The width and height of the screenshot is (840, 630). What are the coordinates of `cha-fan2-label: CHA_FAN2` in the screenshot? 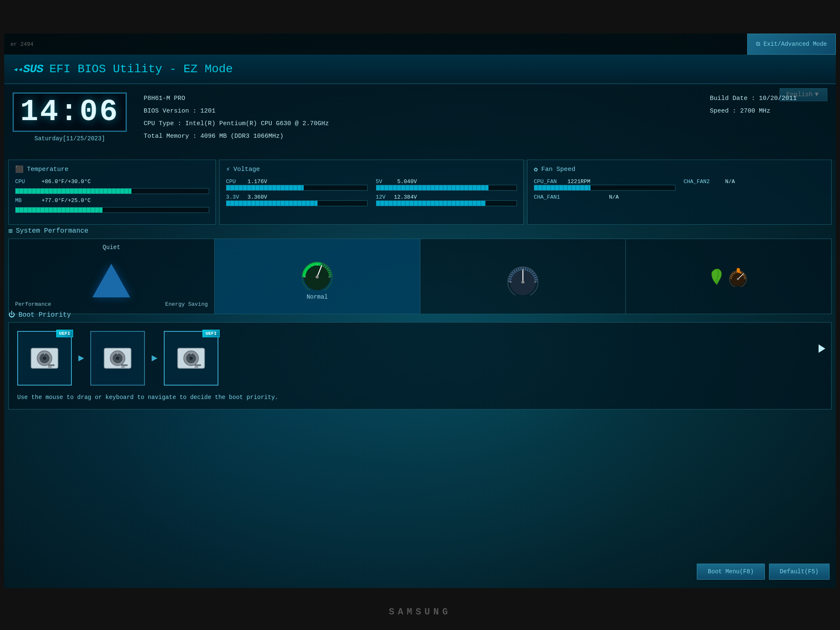 It's located at (697, 181).